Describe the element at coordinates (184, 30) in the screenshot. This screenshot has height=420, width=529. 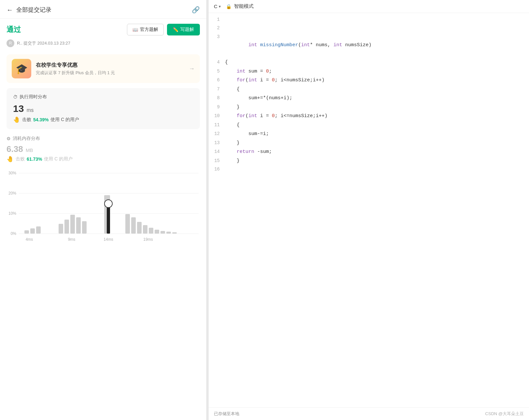
I see `write-solution-button: ✏️ 写题解` at that location.